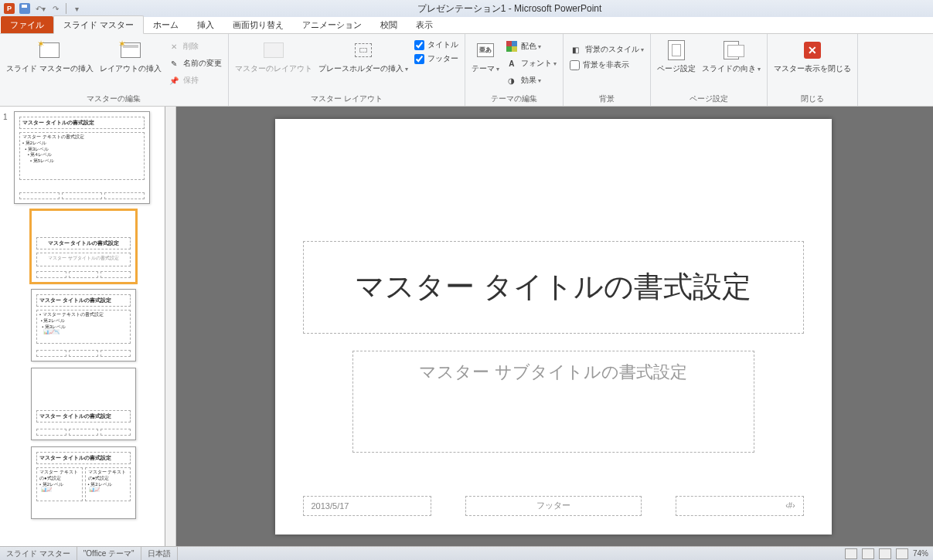 Image resolution: width=933 pixels, height=560 pixels. What do you see at coordinates (77, 8) in the screenshot?
I see `qat-customize-button: ▾` at bounding box center [77, 8].